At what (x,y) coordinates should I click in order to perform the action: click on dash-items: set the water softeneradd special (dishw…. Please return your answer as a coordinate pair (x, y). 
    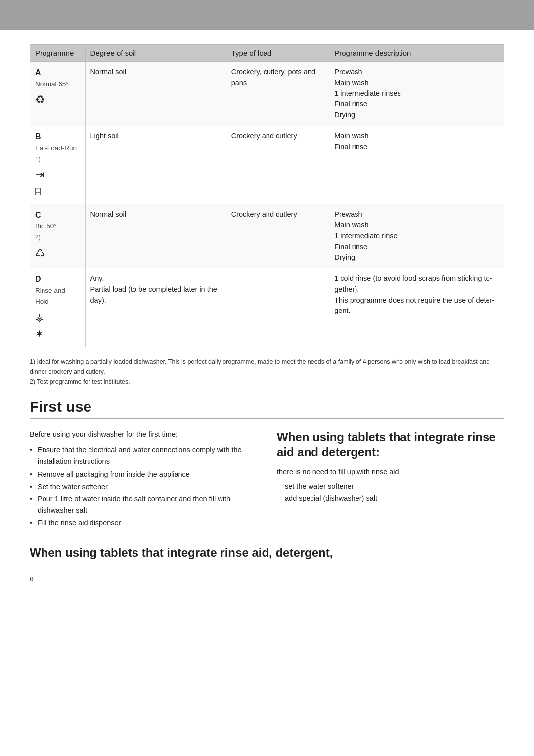
    Looking at the image, I should click on (391, 492).